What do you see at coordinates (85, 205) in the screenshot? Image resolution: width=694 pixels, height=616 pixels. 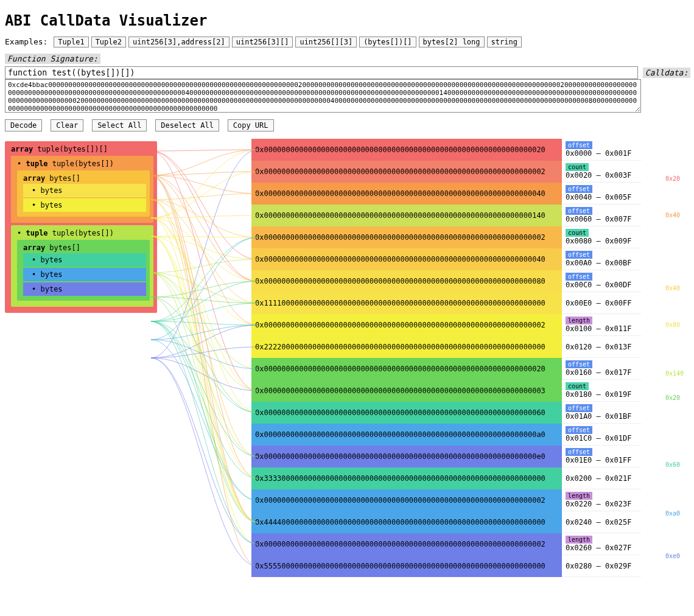 I see `tree-leaf-bytes-0-1: bytes` at bounding box center [85, 205].